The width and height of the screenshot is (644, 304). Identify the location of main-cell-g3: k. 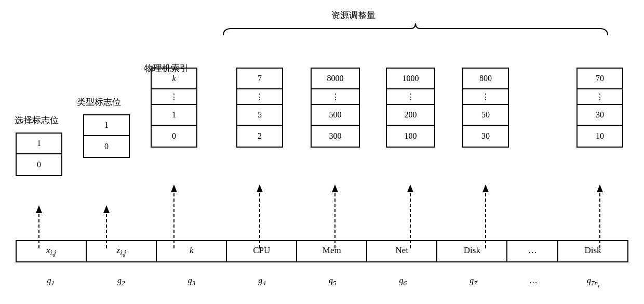
(192, 252).